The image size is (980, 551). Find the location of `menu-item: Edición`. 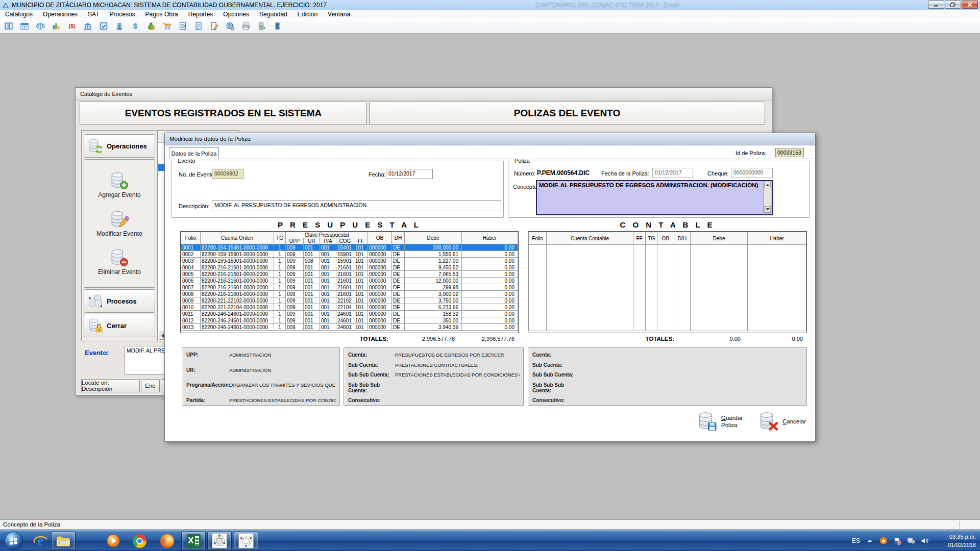

menu-item: Edición is located at coordinates (307, 14).